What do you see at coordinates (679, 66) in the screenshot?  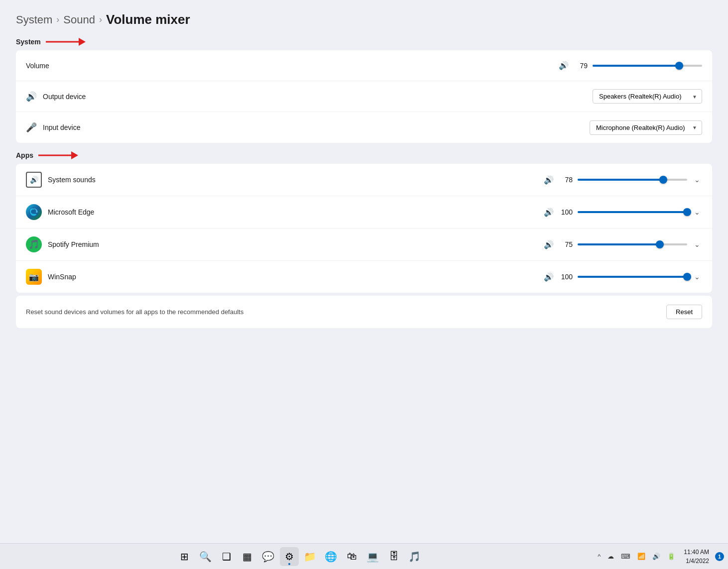 I see `volume-thumb` at bounding box center [679, 66].